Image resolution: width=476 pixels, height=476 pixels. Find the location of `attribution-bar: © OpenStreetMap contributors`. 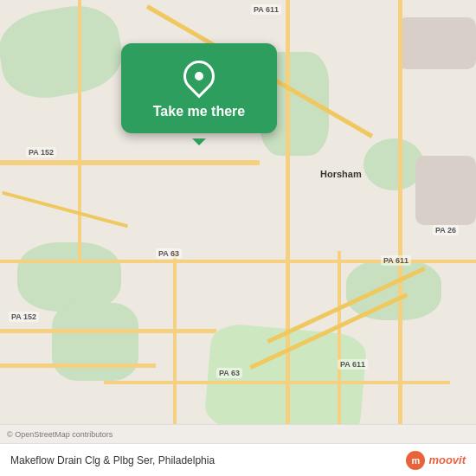

attribution-bar: © OpenStreetMap contributors is located at coordinates (238, 434).